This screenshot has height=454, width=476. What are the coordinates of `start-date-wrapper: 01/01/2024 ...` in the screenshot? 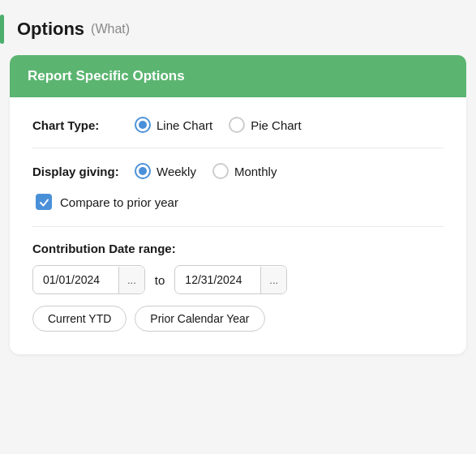 It's located at (89, 280).